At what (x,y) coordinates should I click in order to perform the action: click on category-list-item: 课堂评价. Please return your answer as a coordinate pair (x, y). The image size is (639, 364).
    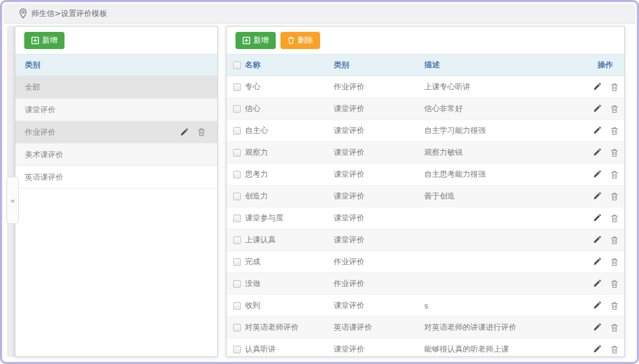
    Looking at the image, I should click on (116, 110).